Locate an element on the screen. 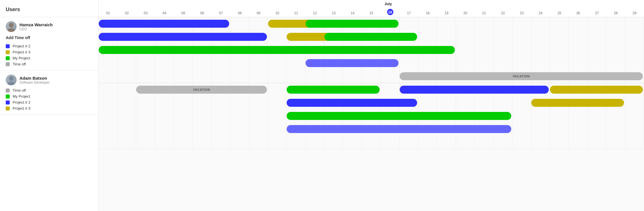 The width and height of the screenshot is (644, 211). add-timeoff-hamza: Add Time off is located at coordinates (49, 38).